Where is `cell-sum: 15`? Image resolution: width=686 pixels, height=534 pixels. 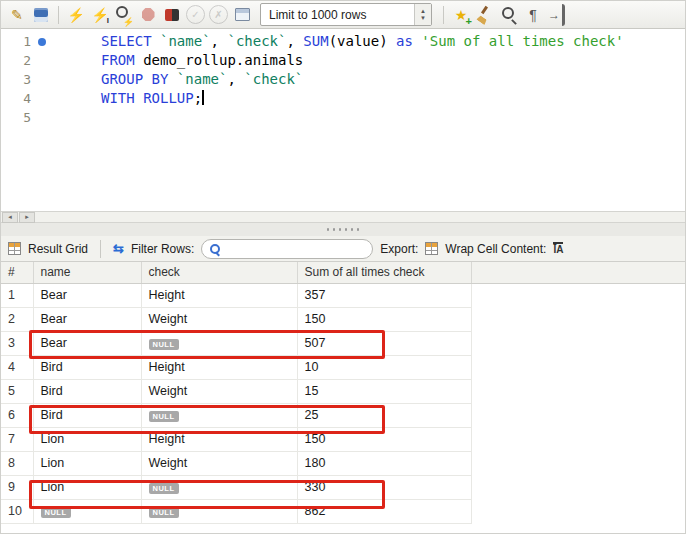
cell-sum: 15 is located at coordinates (384, 391).